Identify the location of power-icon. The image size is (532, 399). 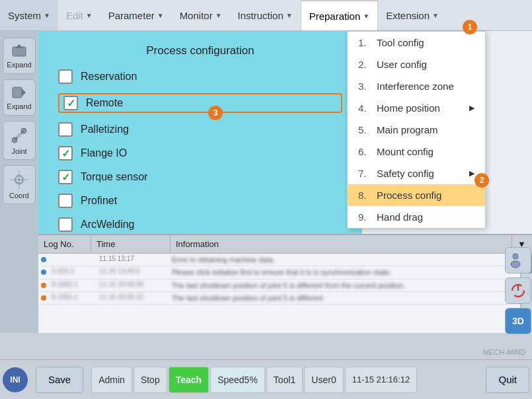
(518, 291).